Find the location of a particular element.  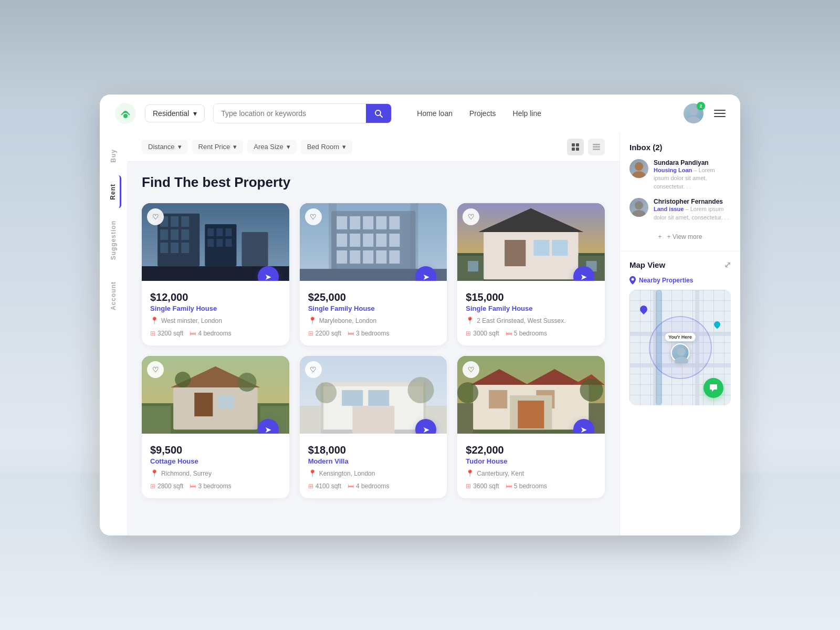

card-type: Cottage House is located at coordinates (215, 461).